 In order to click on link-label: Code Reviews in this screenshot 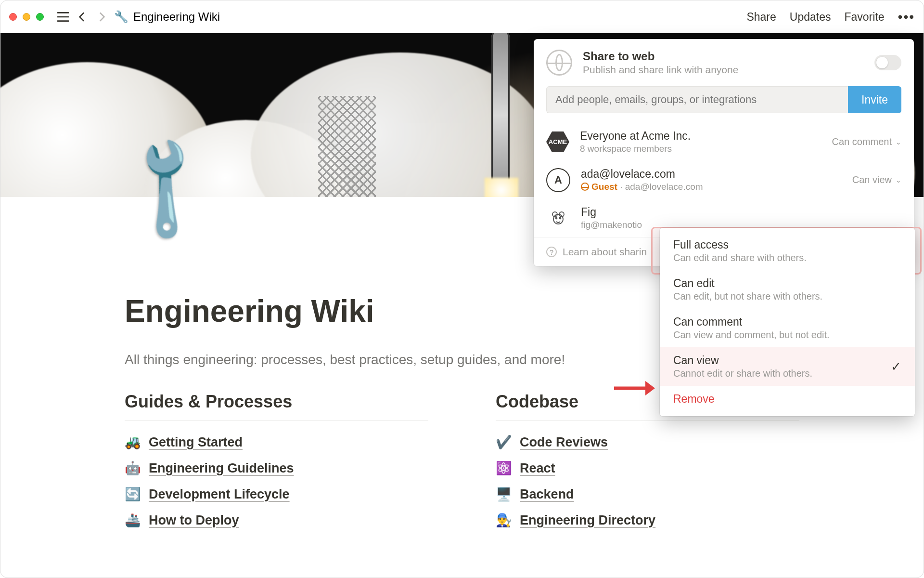, I will do `click(564, 442)`.